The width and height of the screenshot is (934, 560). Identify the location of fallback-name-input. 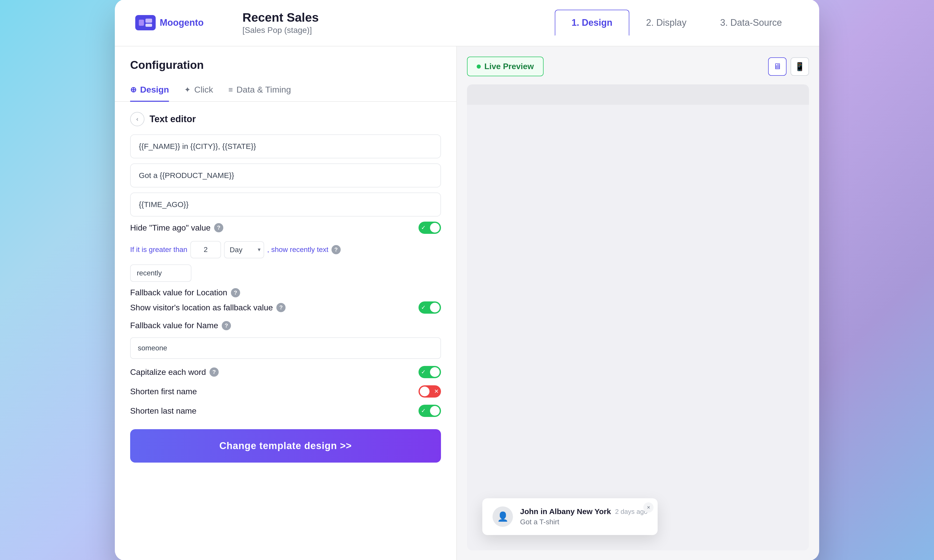
(285, 348).